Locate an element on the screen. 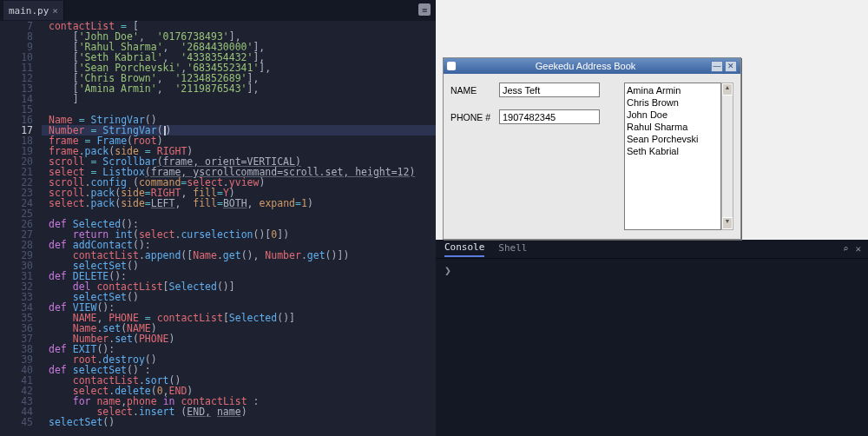  scroll-up-button: ▲ is located at coordinates (727, 89).